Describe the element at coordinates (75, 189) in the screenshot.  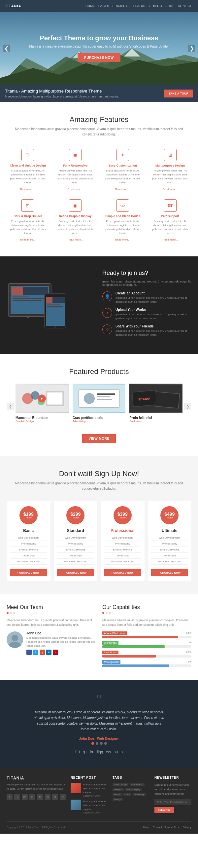
I see `feature-responsive-link: Read more...` at that location.